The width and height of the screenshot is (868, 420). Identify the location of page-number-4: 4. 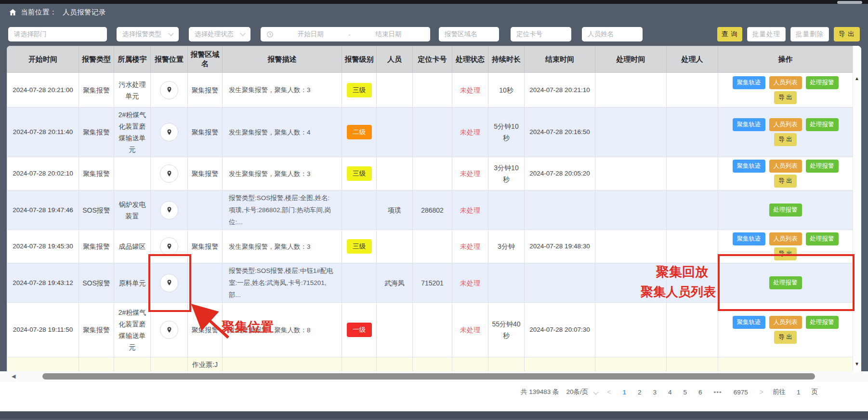
(670, 393).